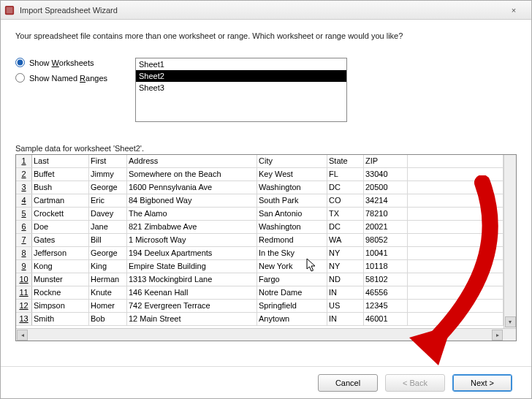  What do you see at coordinates (61, 305) in the screenshot?
I see `cell: Simpson` at bounding box center [61, 305].